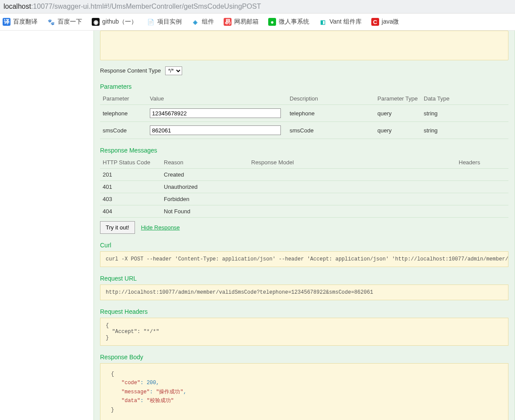 The width and height of the screenshot is (515, 420). What do you see at coordinates (208, 22) in the screenshot?
I see `bookmark-label: 组件` at bounding box center [208, 22].